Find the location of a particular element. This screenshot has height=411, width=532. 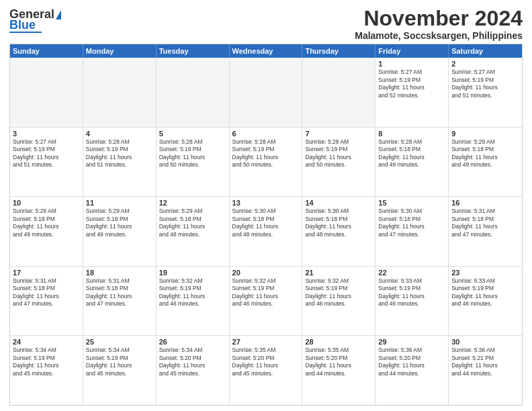

day-number: 5 is located at coordinates (193, 134).